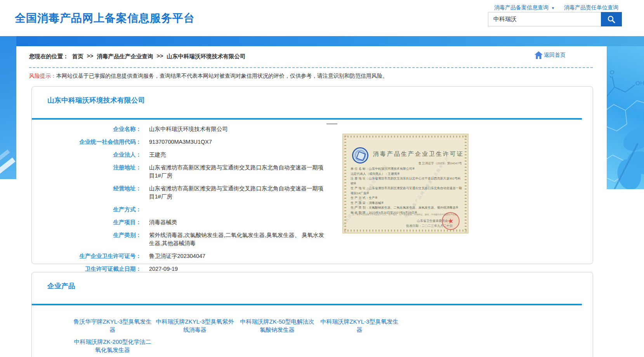  Describe the element at coordinates (406, 191) in the screenshot. I see `certificate-body: 单 位 名 称：山东中科瑞沃环境技术有限公司※ 法定代表人（或负责人）：王建亮※…` at that location.